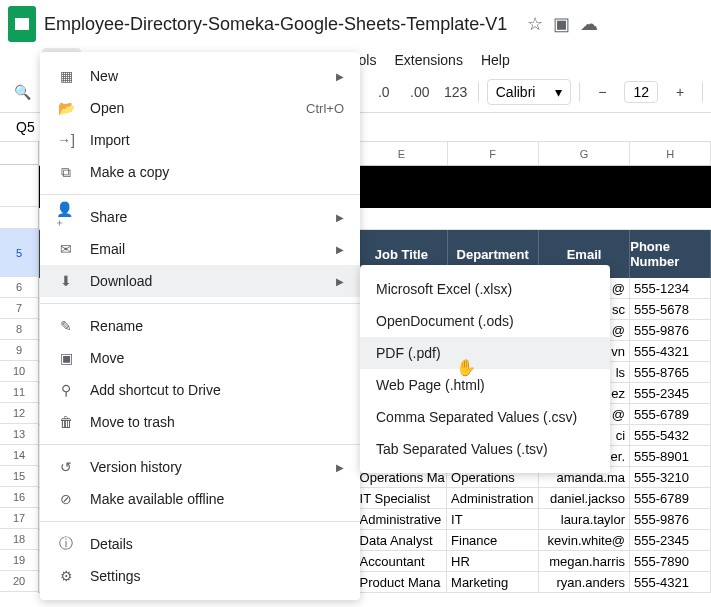  I want to click on col-header-f: F, so click(494, 154).